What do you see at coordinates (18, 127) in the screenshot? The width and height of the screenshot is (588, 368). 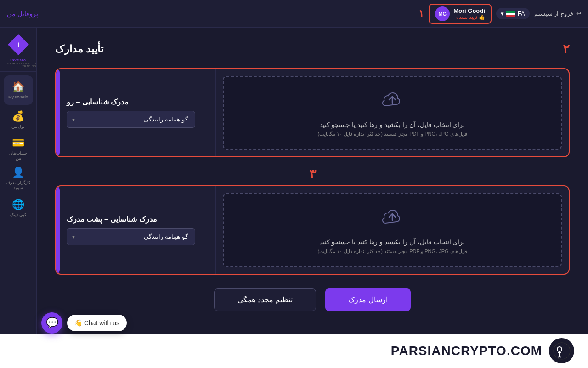 I see `sidebar-label-my-money: پول من` at bounding box center [18, 127].